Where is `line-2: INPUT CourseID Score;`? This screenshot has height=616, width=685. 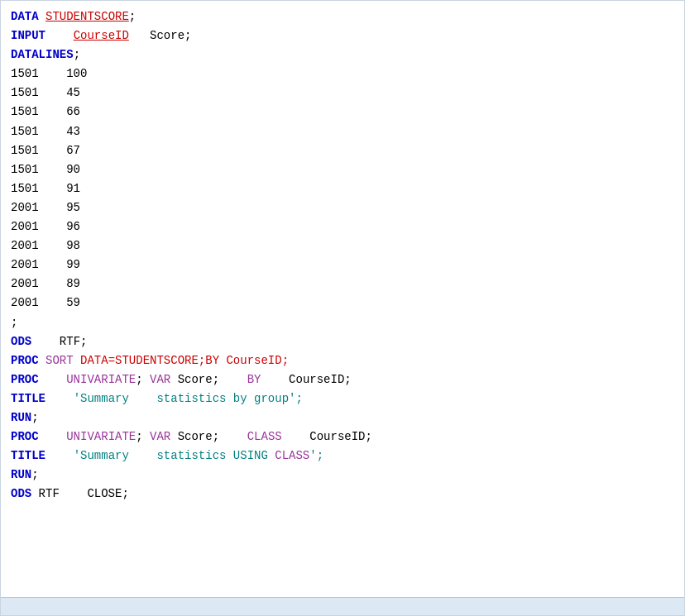 line-2: INPUT CourseID Score; is located at coordinates (342, 36).